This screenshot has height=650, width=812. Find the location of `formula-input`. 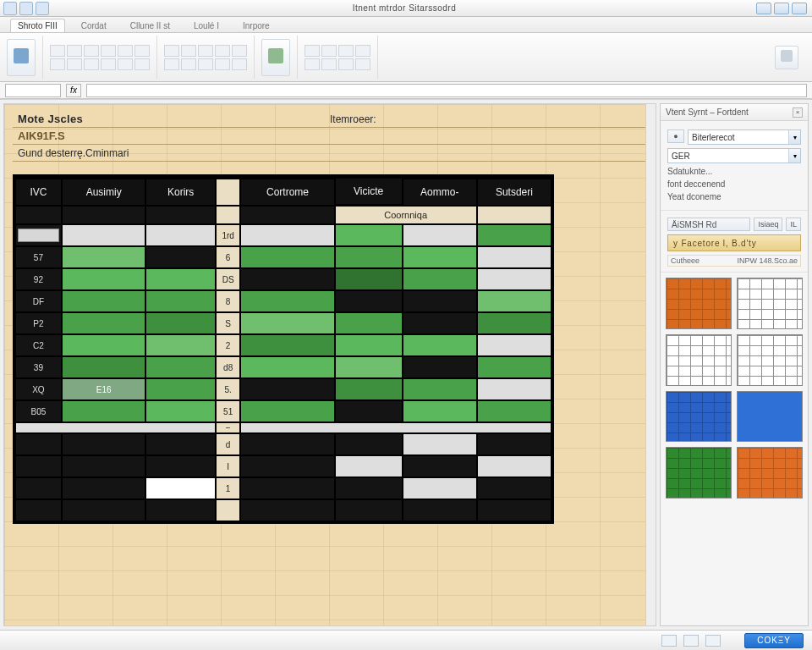

formula-input is located at coordinates (447, 91).